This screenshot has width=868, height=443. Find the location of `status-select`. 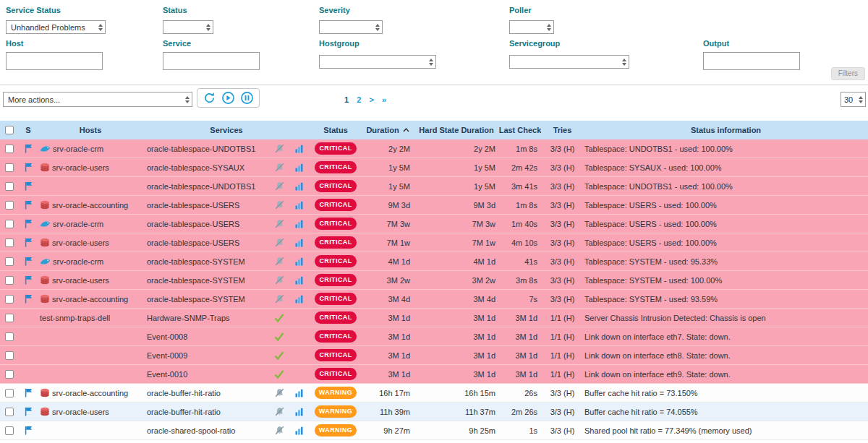

status-select is located at coordinates (188, 27).